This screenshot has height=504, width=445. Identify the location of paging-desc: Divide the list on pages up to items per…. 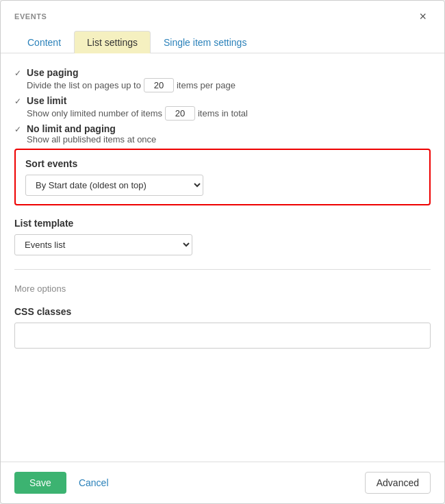
(131, 85).